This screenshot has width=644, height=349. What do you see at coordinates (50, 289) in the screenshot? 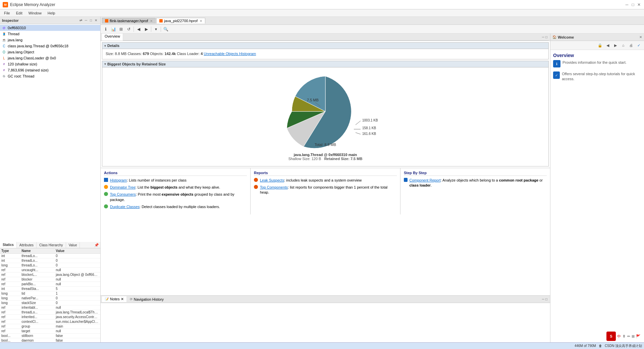
I see `table-row: intthreadSta...5` at bounding box center [50, 289].